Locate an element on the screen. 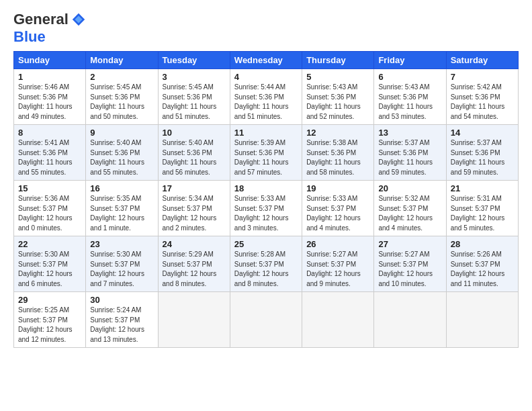 Image resolution: width=532 pixels, height=411 pixels. calendar-cell: 15 Sunrise: 5:36 AMSunset: 5:37 PMDaylig… is located at coordinates (50, 208).